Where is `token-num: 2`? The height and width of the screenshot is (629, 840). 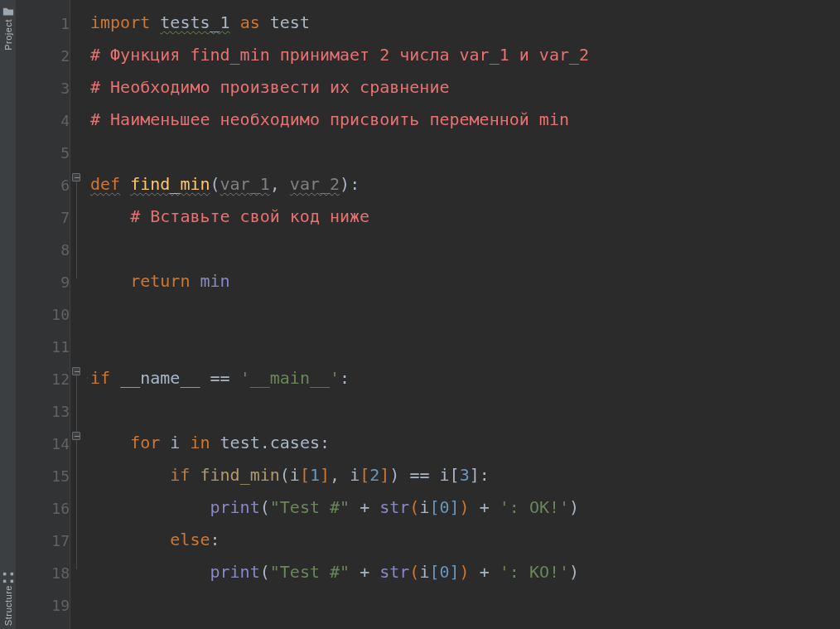 token-num: 2 is located at coordinates (374, 475).